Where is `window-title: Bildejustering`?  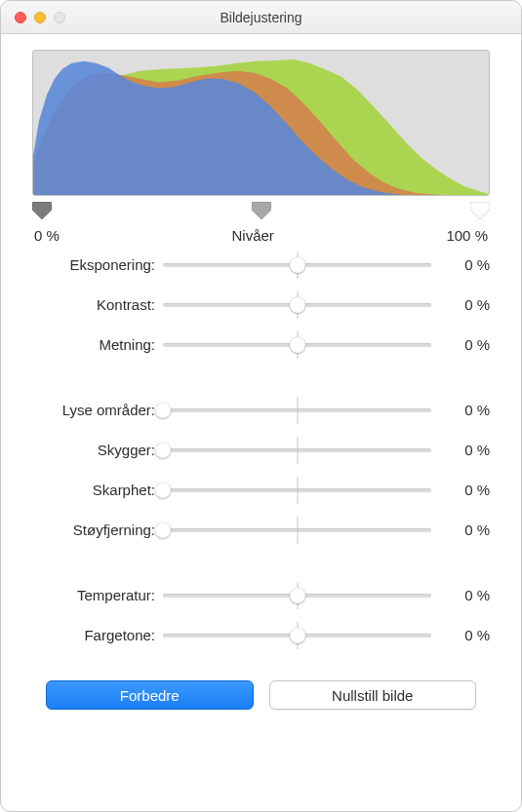 window-title: Bildejustering is located at coordinates (261, 18).